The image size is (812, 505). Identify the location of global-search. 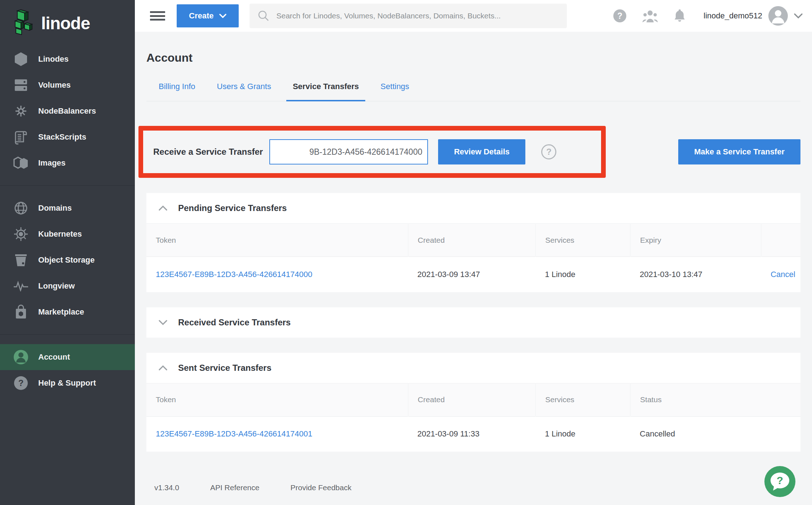
(408, 16).